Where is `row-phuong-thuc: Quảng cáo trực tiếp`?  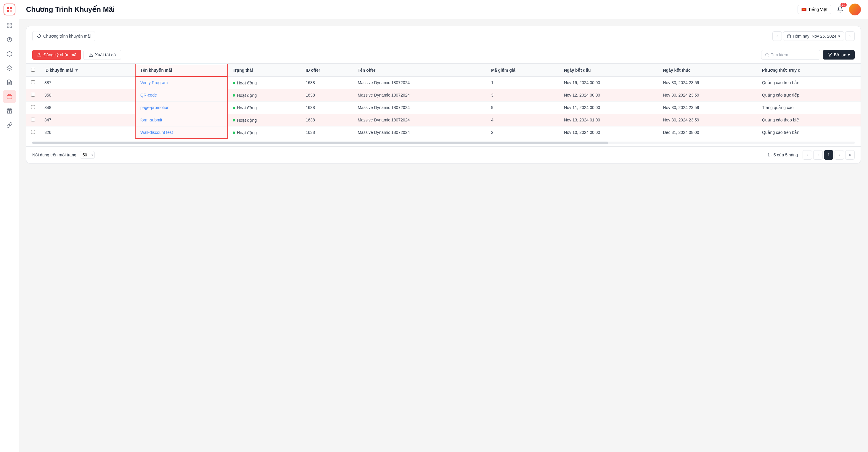
row-phuong-thuc: Quảng cáo trực tiếp is located at coordinates (809, 95).